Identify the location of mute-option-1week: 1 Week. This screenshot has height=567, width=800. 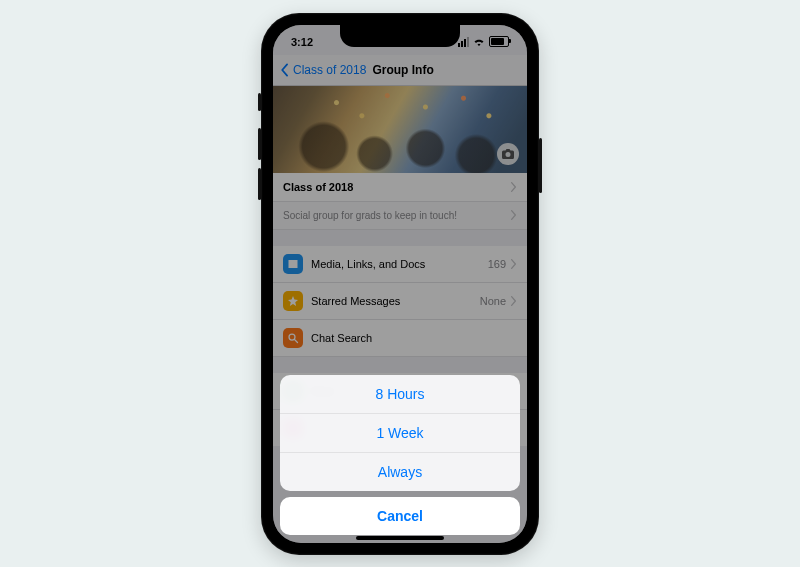
(400, 434).